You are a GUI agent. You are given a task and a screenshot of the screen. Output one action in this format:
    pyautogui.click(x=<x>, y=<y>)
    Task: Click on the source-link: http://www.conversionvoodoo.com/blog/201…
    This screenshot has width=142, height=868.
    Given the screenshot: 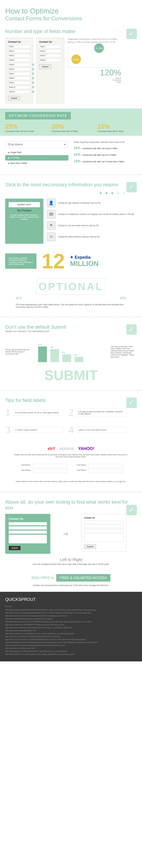 What is the action you would take?
    pyautogui.click(x=71, y=640)
    